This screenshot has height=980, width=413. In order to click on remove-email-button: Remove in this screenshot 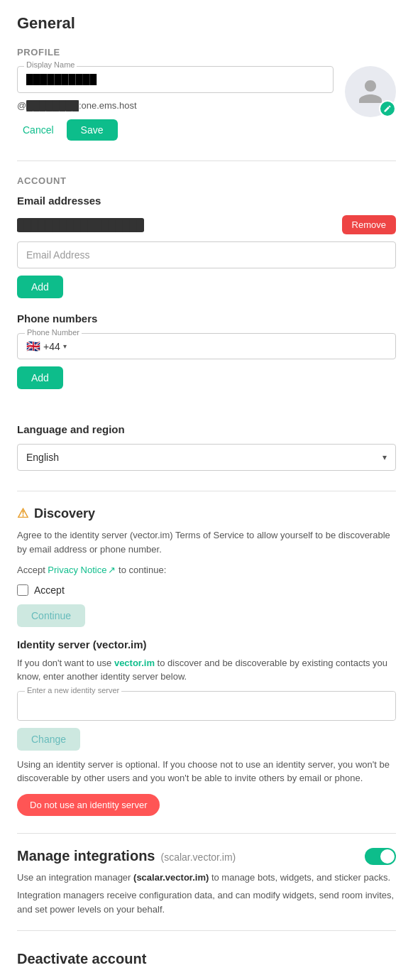, I will do `click(369, 224)`.